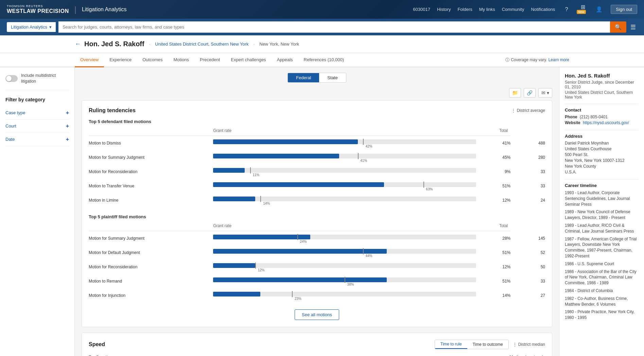  What do you see at coordinates (12, 79) in the screenshot?
I see `multidistrict-toggle` at bounding box center [12, 79].